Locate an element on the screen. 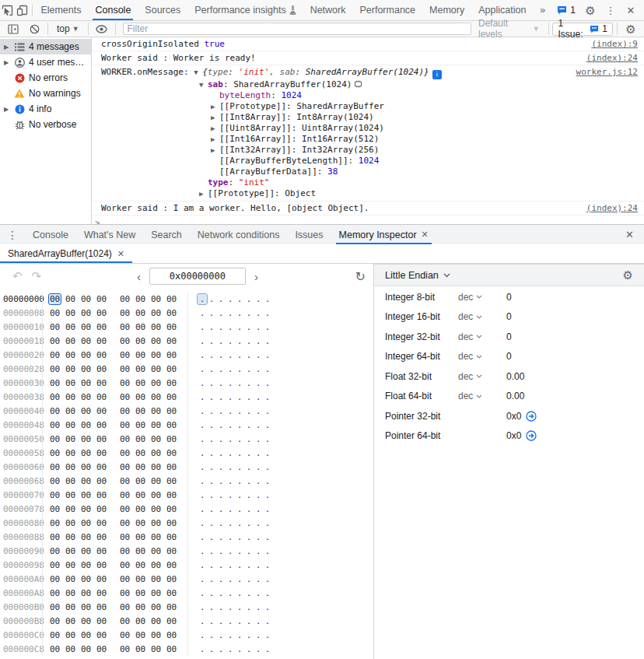 This screenshot has height=659, width=644. issues-button: 1 Issue: 1 is located at coordinates (583, 30).